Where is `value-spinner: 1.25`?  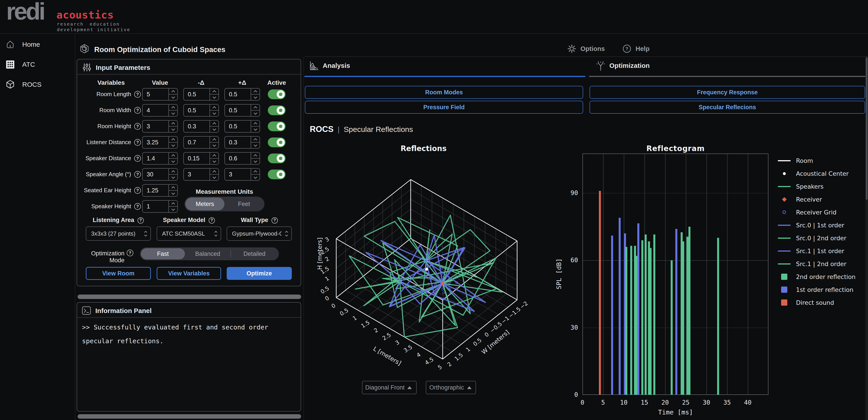 value-spinner: 1.25 is located at coordinates (160, 190).